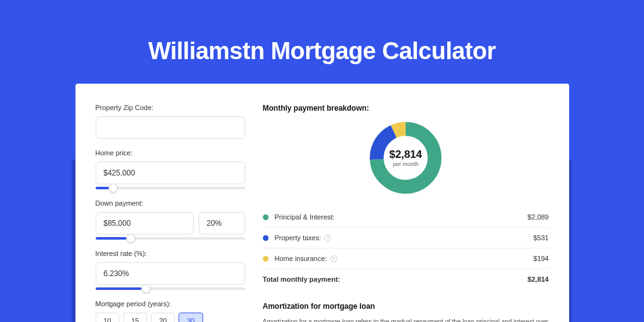 The height and width of the screenshot is (322, 644). I want to click on line-taxes: Property taxes:? $531, so click(406, 238).